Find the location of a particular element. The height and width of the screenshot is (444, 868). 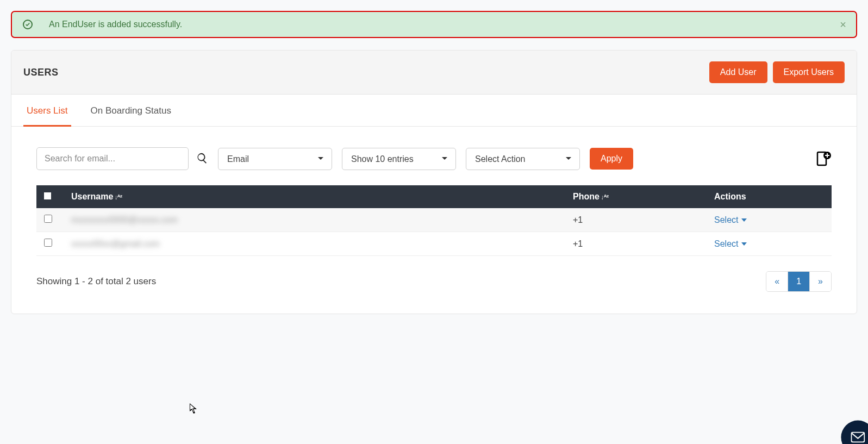

column-username: Username↓ᴬᶻ is located at coordinates (314, 197).